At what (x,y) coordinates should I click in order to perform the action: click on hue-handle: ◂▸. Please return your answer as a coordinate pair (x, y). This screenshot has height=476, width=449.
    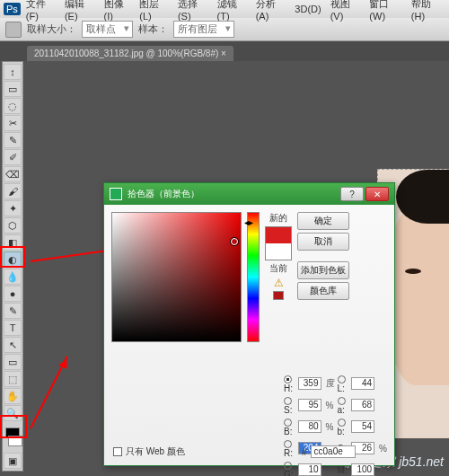
    Looking at the image, I should click on (254, 217).